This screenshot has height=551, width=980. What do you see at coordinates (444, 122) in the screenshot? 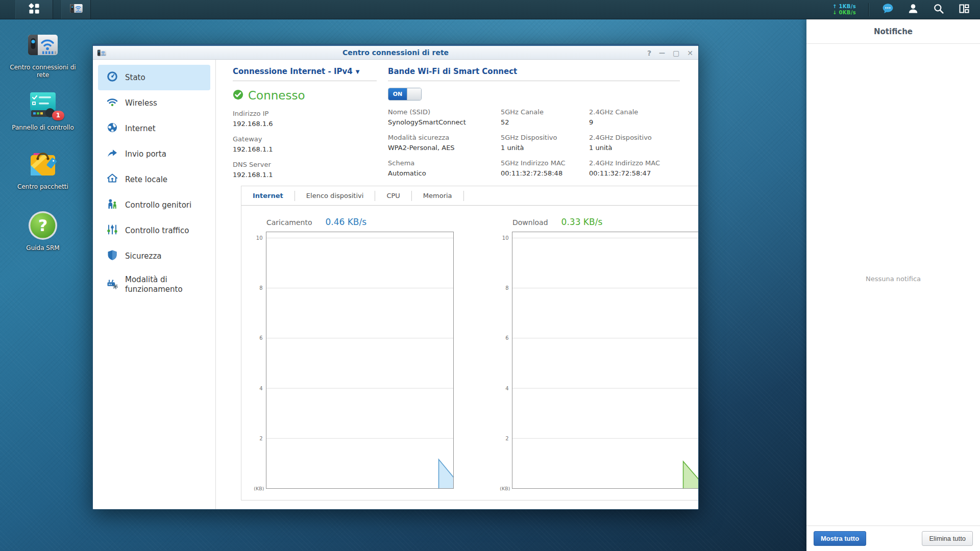
I see `field-value: SynologySmartConnect` at bounding box center [444, 122].